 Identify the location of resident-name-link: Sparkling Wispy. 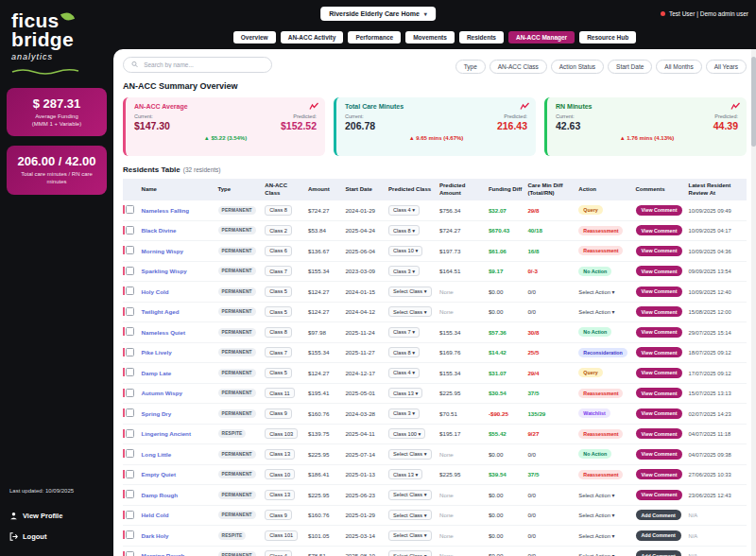
(164, 270).